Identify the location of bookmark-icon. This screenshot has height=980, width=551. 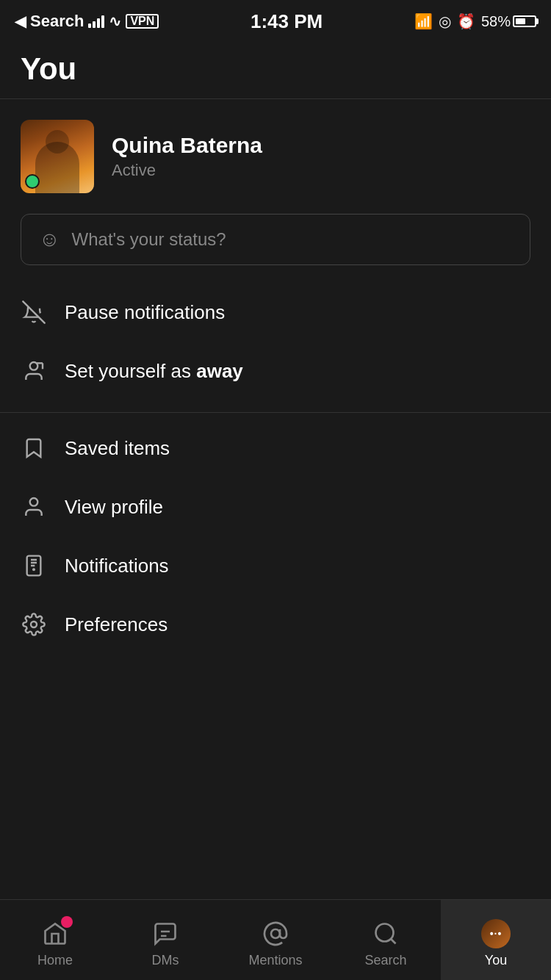
(34, 448).